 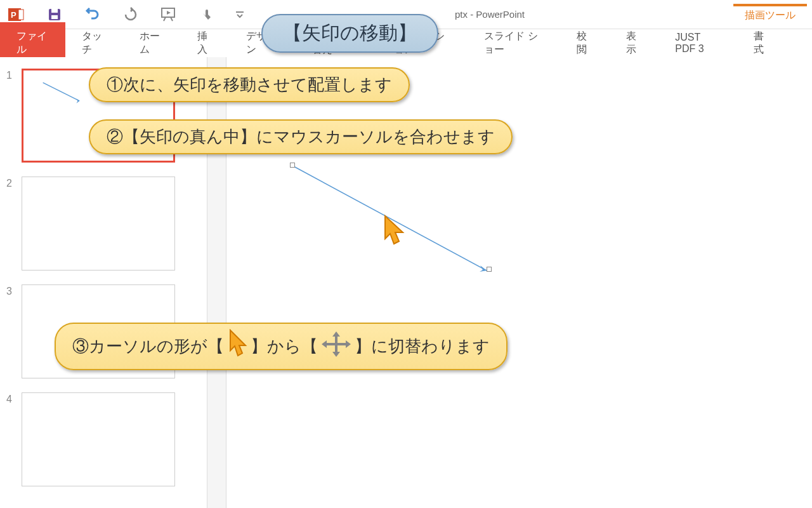 What do you see at coordinates (237, 347) in the screenshot?
I see `cursor-arrow-inline-icon` at bounding box center [237, 347].